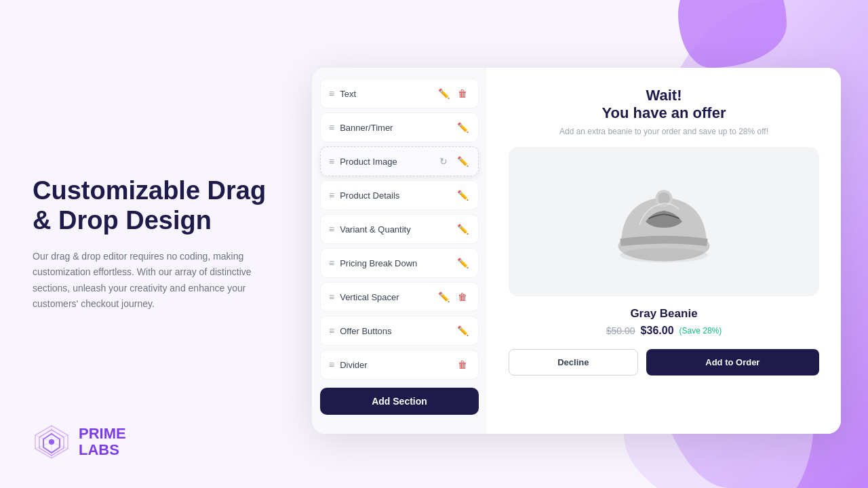 This screenshot has height=488, width=868. What do you see at coordinates (366, 127) in the screenshot?
I see `section-label-banner: Banner/Timer` at bounding box center [366, 127].